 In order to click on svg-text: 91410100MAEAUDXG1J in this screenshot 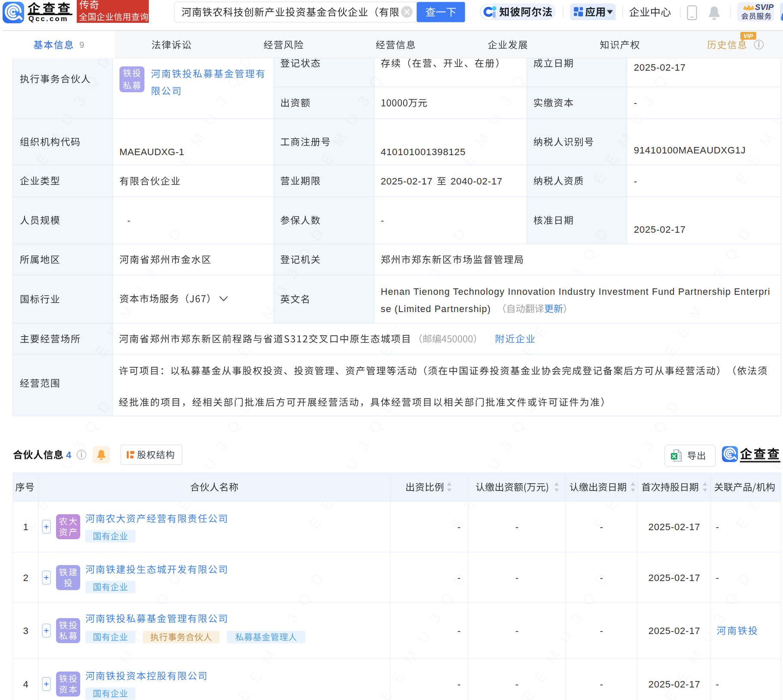, I will do `click(690, 150)`.